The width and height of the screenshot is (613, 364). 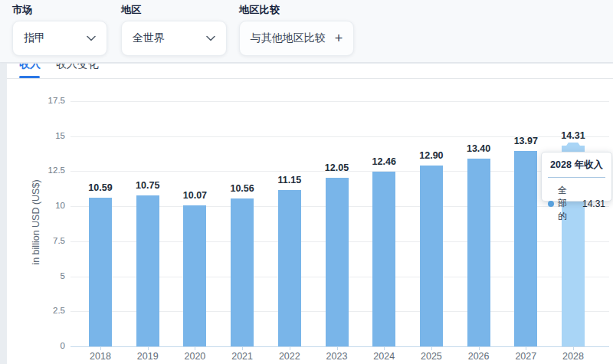 I want to click on gridline, so click(x=340, y=101).